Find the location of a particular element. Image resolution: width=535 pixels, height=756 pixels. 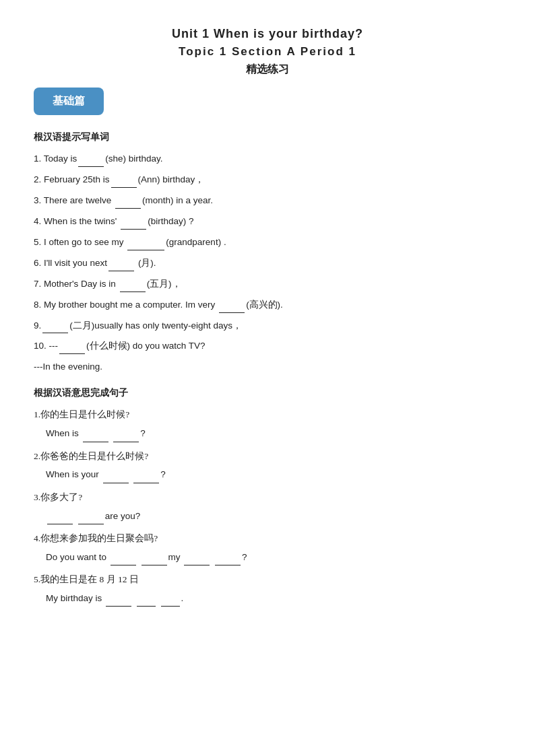

section2-title: 根据汉语意思完成句子 is located at coordinates (268, 393).